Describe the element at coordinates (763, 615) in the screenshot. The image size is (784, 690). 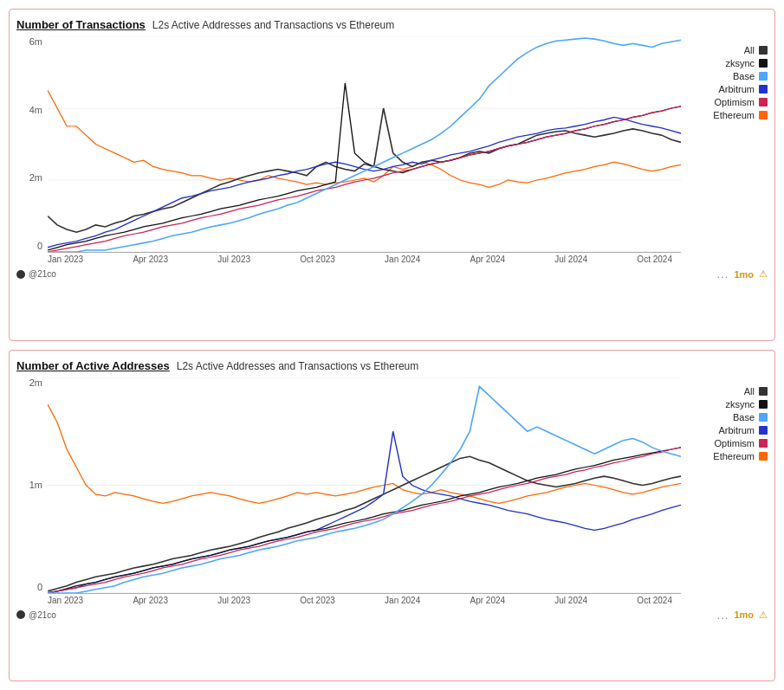
I see `chart2-warn-icon: ⚠` at that location.